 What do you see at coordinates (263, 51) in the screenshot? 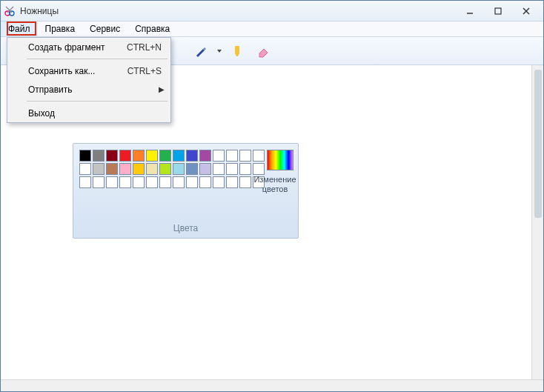
I see `eraser-tool-button` at bounding box center [263, 51].